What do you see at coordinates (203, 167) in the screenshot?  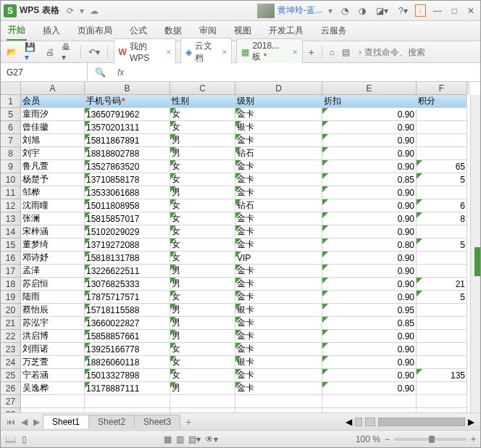 I see `cell-C9: 女` at bounding box center [203, 167].